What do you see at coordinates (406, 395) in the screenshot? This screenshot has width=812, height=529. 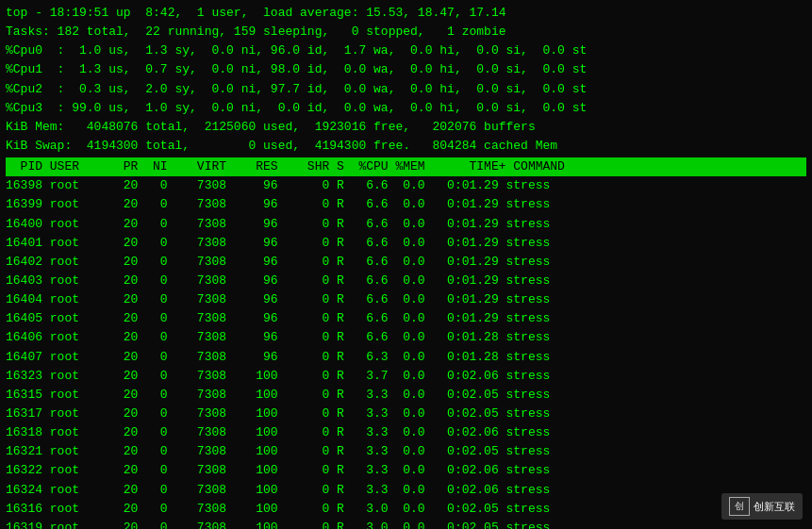 I see `table-row: 16315 root 20 0 7308 100 0 R 3.3 0.0 0:0…` at bounding box center [406, 395].